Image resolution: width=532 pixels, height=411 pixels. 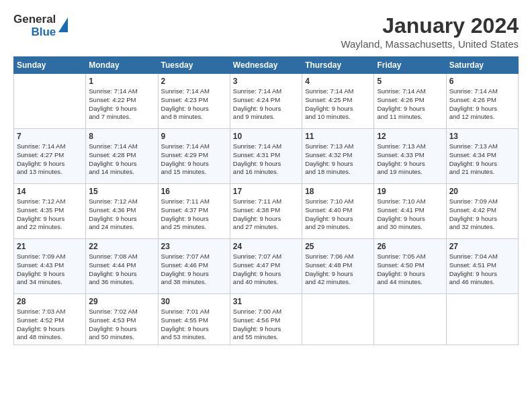 What do you see at coordinates (266, 215) in the screenshot?
I see `cell-content: Sunrise: 7:11 AMSunset: 4:38 PMDaylight:…` at bounding box center [266, 215].